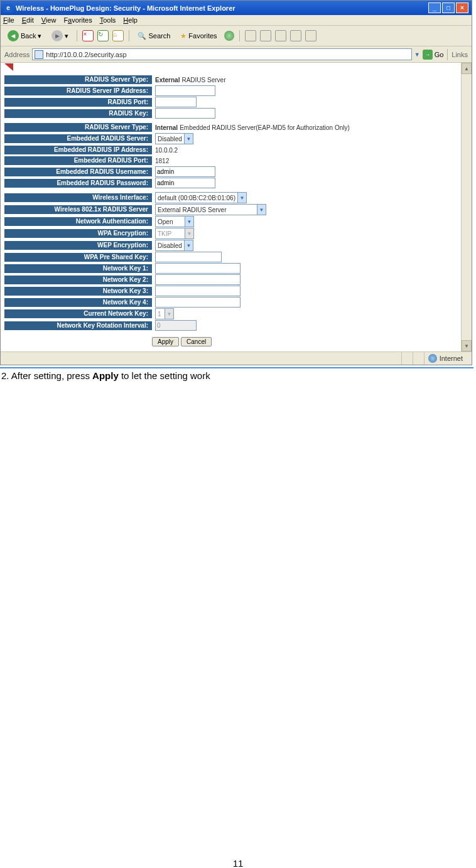  What do you see at coordinates (78, 102) in the screenshot?
I see `label-radius-port: RADIUS Port:` at bounding box center [78, 102].